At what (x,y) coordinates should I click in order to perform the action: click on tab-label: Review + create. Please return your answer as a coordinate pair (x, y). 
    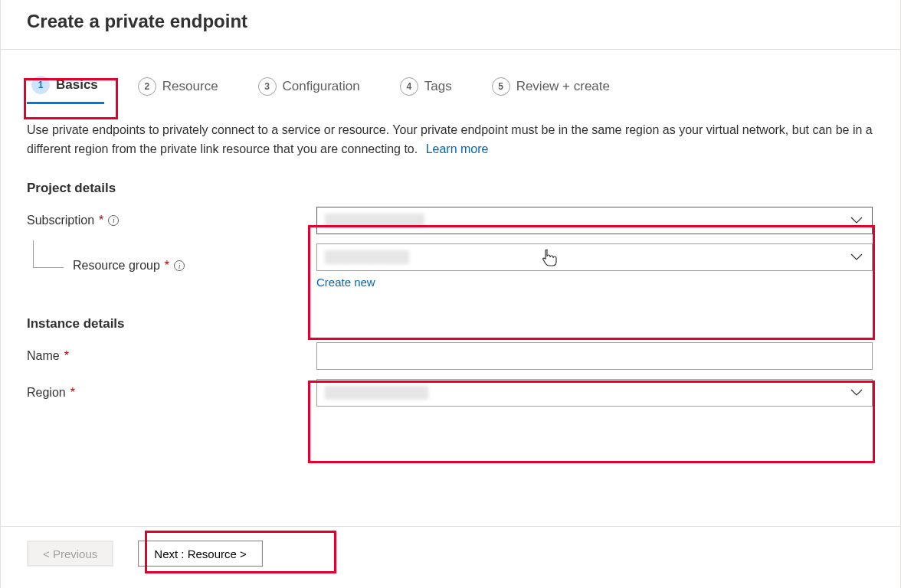
    Looking at the image, I should click on (563, 87).